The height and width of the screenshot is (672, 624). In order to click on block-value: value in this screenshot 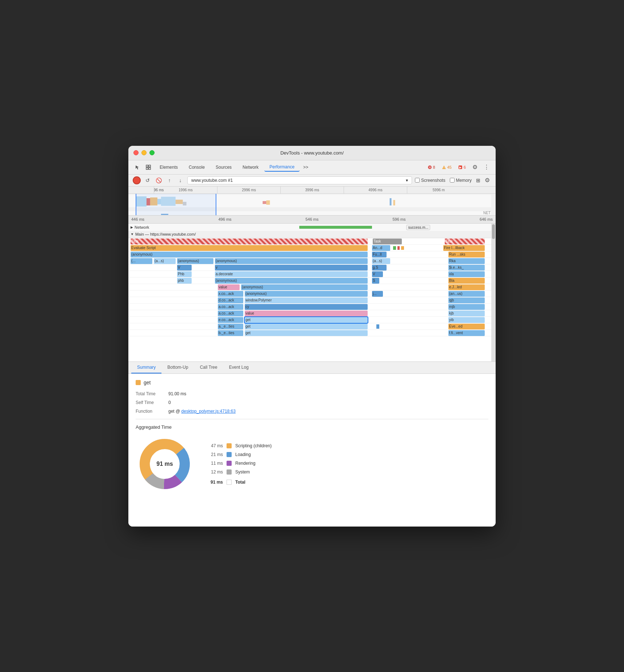, I will do `click(229, 287)`.